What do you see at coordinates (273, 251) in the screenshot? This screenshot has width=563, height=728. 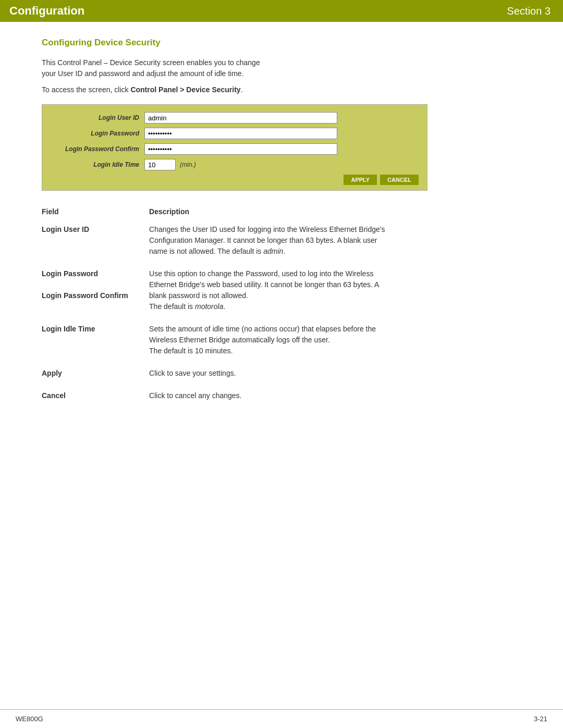 I see `default-admin: admin` at bounding box center [273, 251].